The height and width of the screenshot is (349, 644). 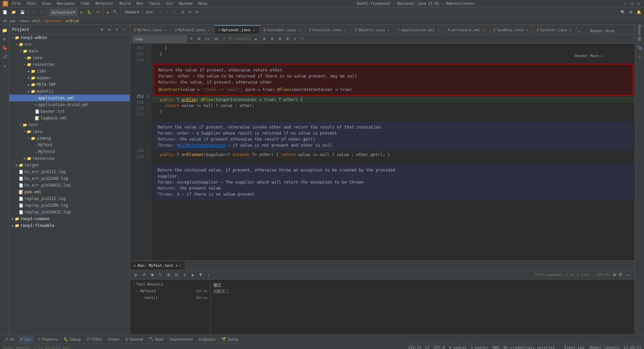 I want to click on git-pull-button: ✓, so click(x=174, y=12).